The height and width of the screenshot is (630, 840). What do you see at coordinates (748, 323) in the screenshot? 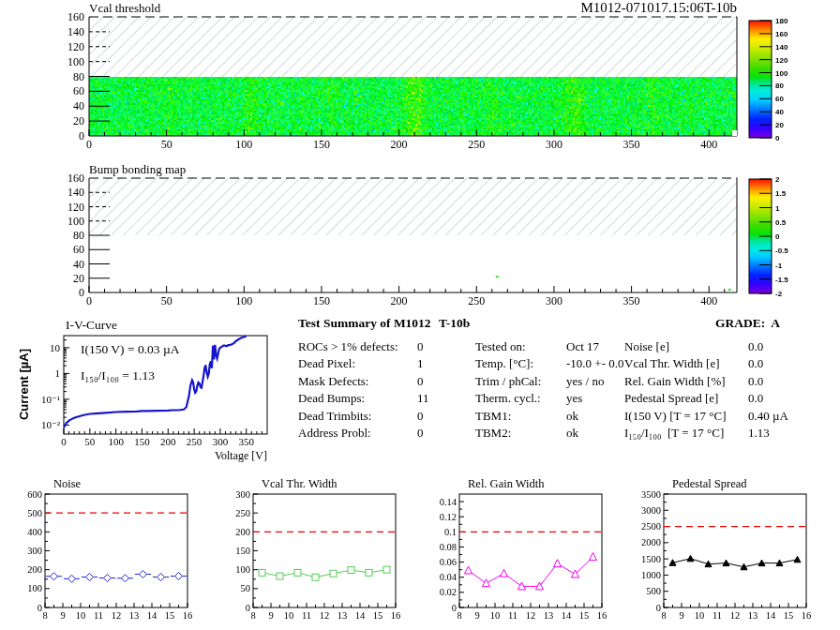
I see `grade-text: GRADE: A` at bounding box center [748, 323].